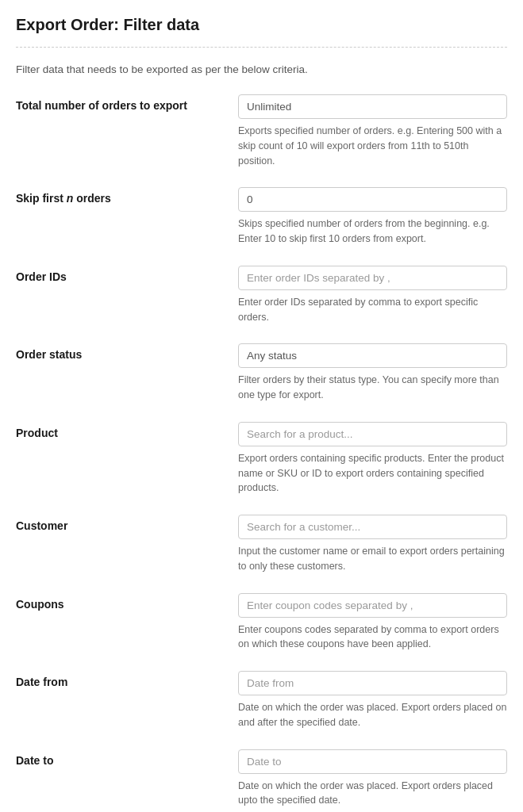 The width and height of the screenshot is (523, 812). What do you see at coordinates (373, 200) in the screenshot?
I see `input-skip-orders` at bounding box center [373, 200].